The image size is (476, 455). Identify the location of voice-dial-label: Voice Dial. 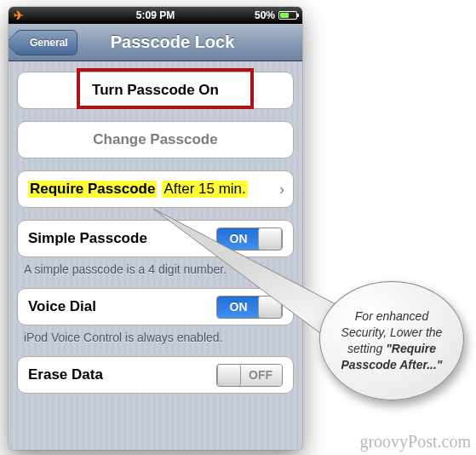
(62, 307).